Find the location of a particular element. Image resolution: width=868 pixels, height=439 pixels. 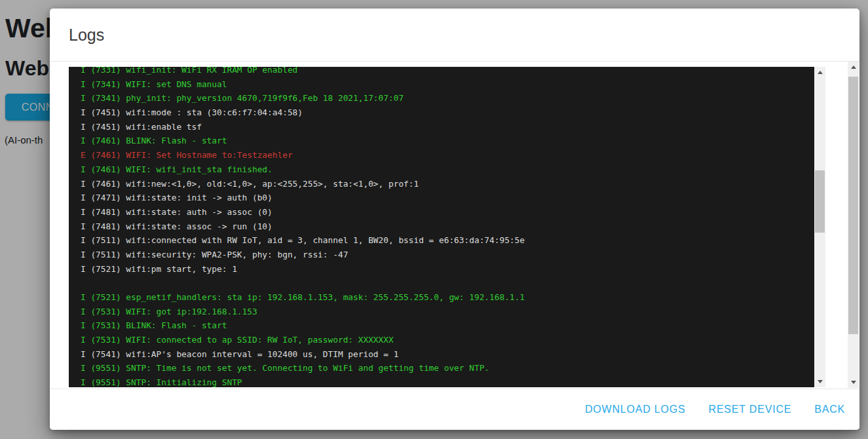

dialog-scroll-down-button is located at coordinates (853, 383).